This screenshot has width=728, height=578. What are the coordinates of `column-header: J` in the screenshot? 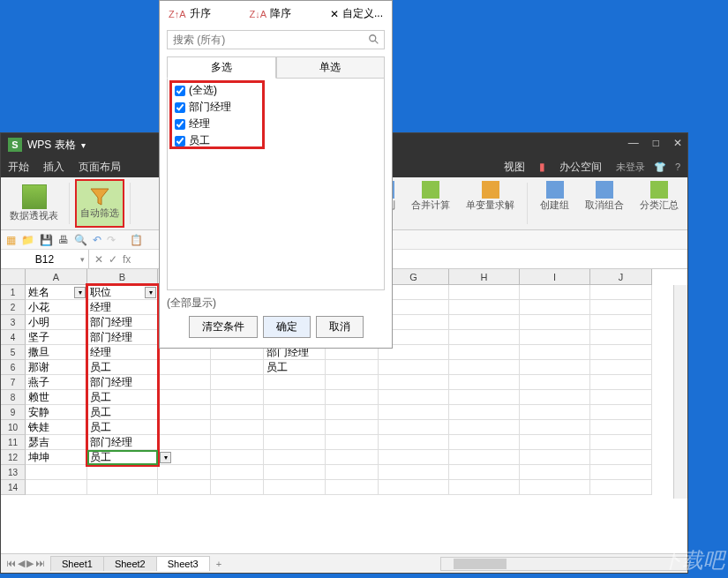 It's located at (621, 277).